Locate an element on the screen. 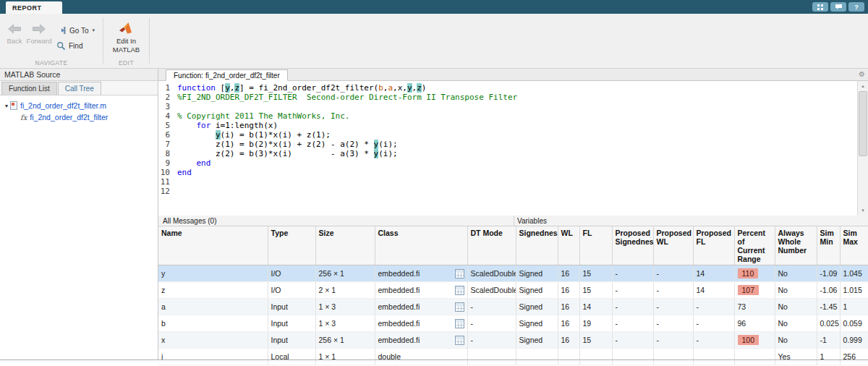 The height and width of the screenshot is (366, 868). back-button: Back is located at coordinates (14, 34).